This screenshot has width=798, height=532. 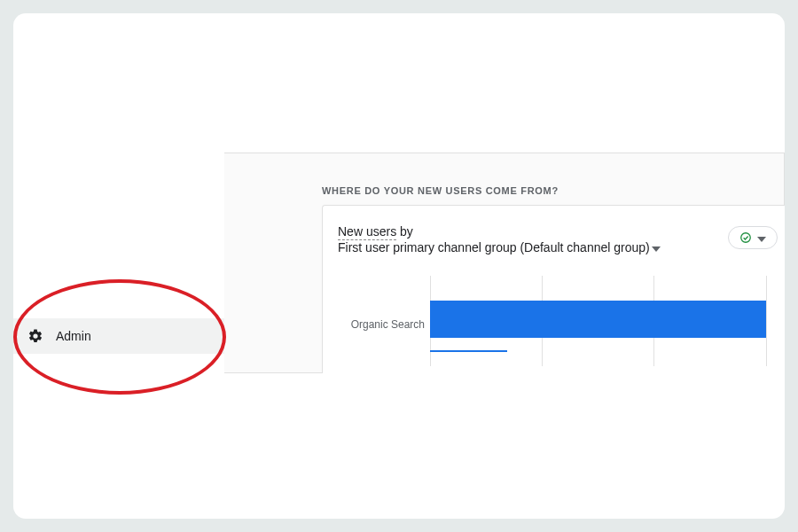 I want to click on chart-gridline, so click(x=766, y=321).